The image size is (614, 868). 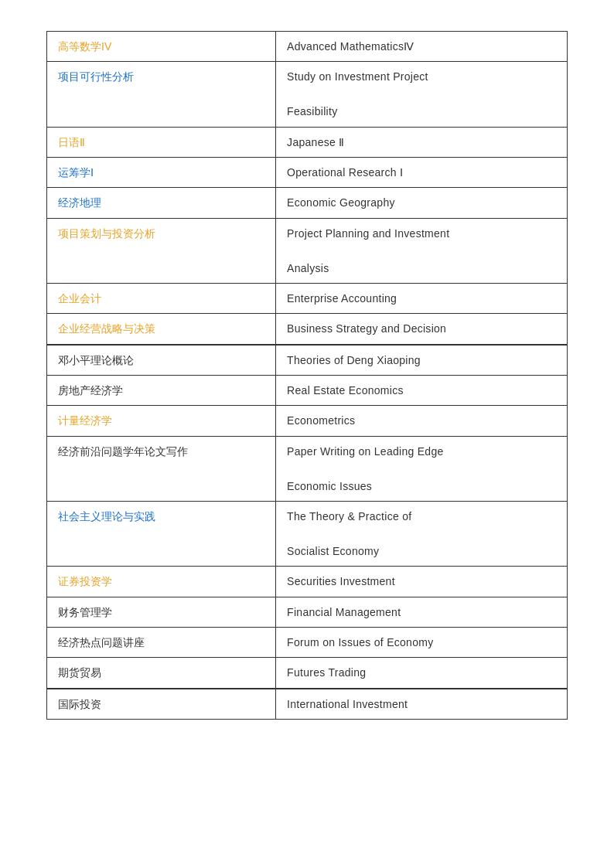 What do you see at coordinates (308, 250) in the screenshot?
I see `table-row: 项目策划与投资分析Project Planning and Investment…` at bounding box center [308, 250].